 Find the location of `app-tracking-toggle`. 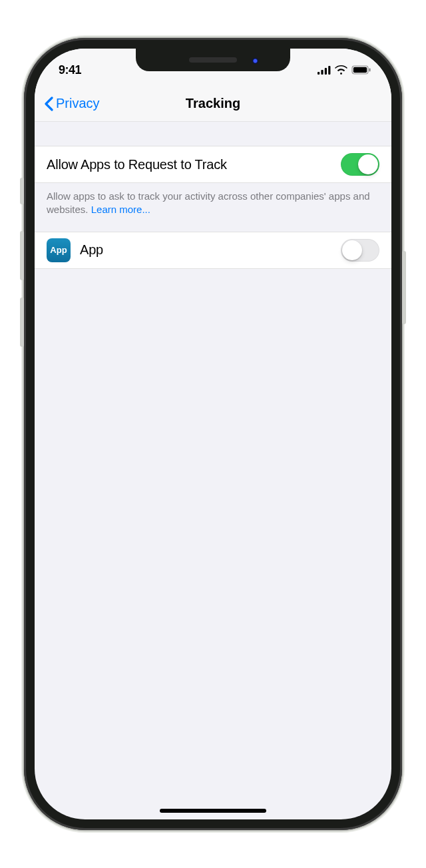

app-tracking-toggle is located at coordinates (360, 250).